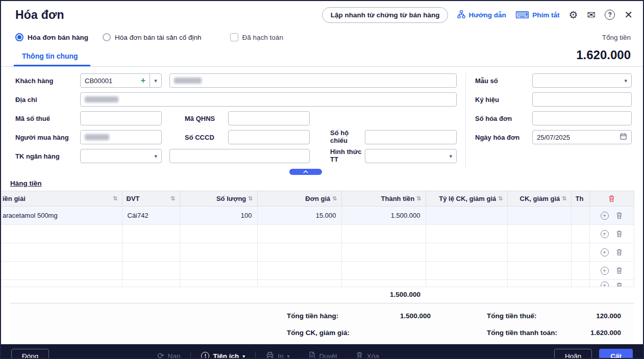 The image size is (644, 359). I want to click on customer-dropdown-button: ▾, so click(156, 81).